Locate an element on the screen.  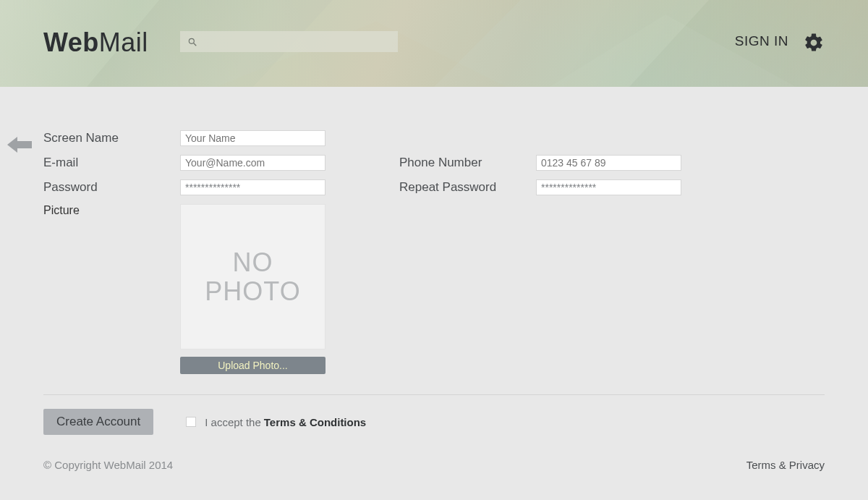
search-icon is located at coordinates (192, 42).